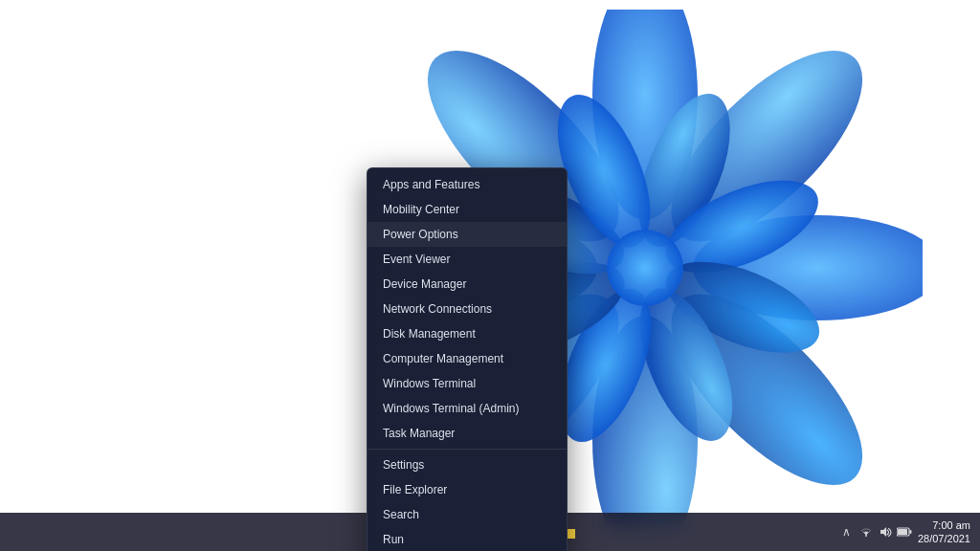 The image size is (980, 551). What do you see at coordinates (866, 532) in the screenshot?
I see `wifi-icon` at bounding box center [866, 532].